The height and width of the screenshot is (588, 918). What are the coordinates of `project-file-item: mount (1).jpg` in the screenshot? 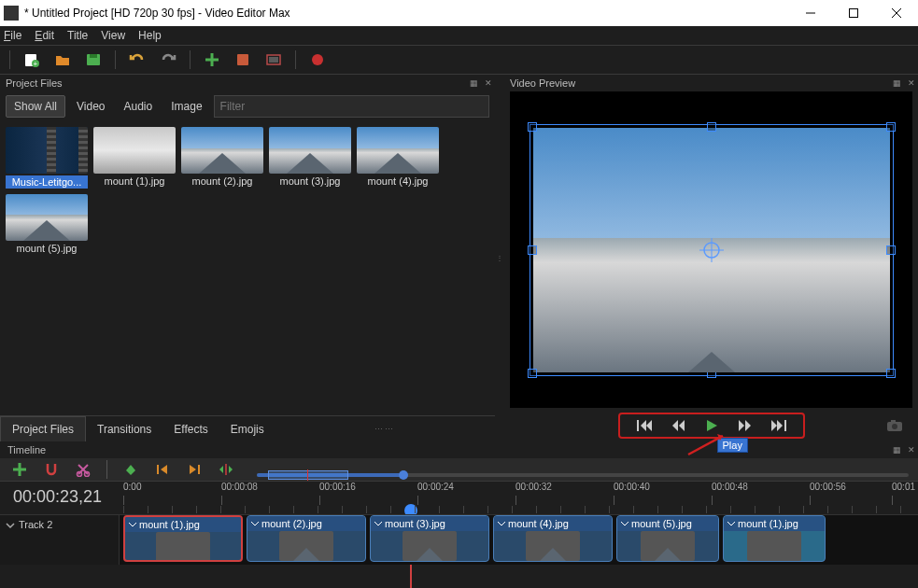 It's located at (134, 158).